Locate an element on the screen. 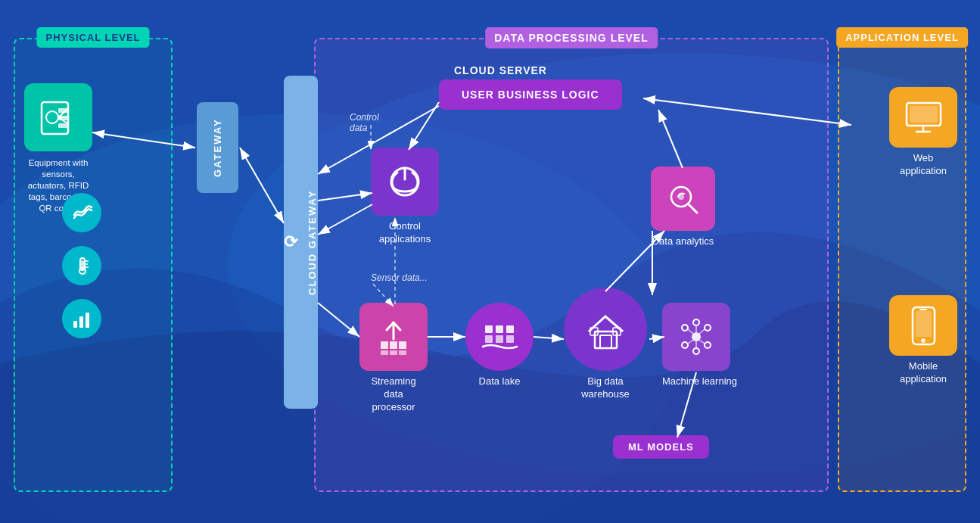 Image resolution: width=980 pixels, height=523 pixels. mobile-application-node: Mobileapplication is located at coordinates (923, 341).